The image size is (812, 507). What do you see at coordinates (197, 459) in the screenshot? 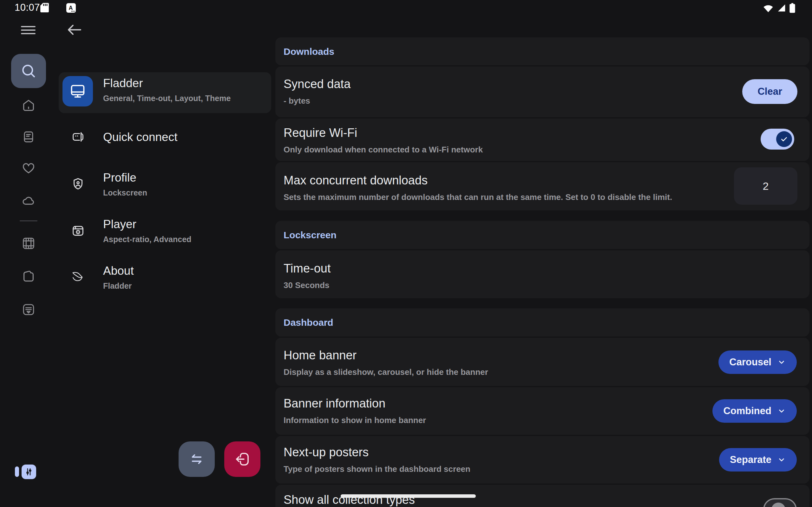
I see `swap-arrows-icon` at bounding box center [197, 459].